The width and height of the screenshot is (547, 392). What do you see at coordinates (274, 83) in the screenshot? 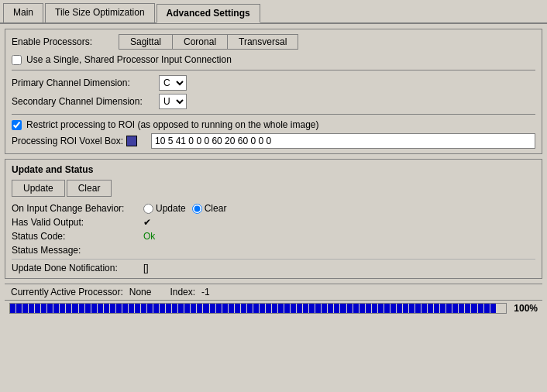
I see `primary-channel-row: Primary Channel Dimension: C U X Y Z` at bounding box center [274, 83].